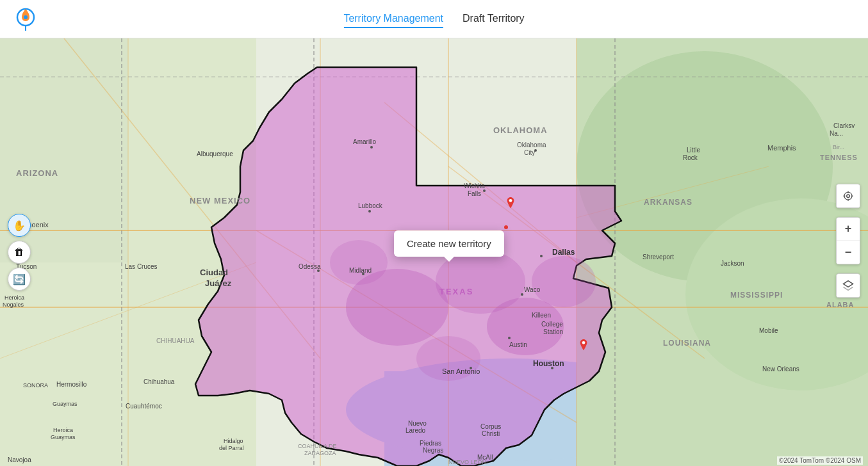 This screenshot has width=868, height=466. What do you see at coordinates (848, 229) in the screenshot?
I see `zoom-in-button: +` at bounding box center [848, 229].